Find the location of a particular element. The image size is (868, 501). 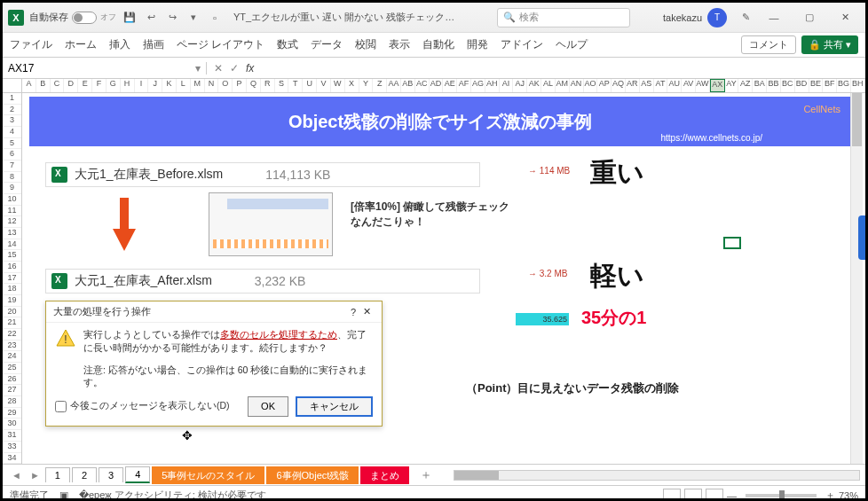

vertical-scrollbar is located at coordinates (856, 278).